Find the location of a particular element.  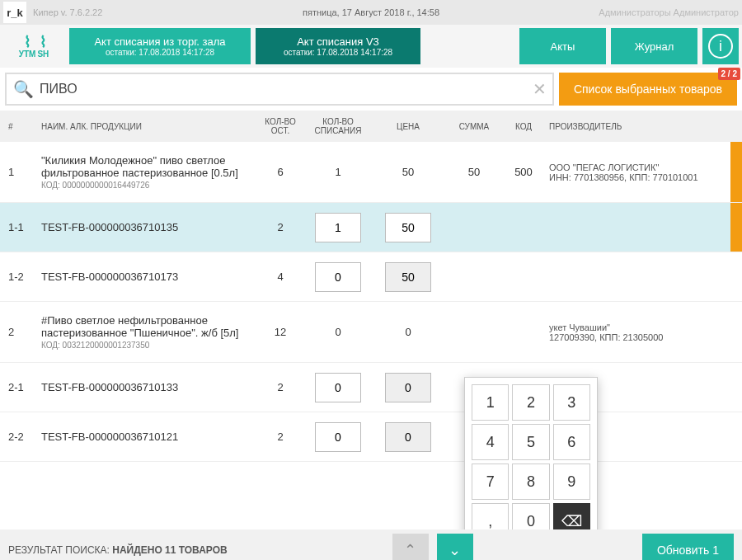

product-name: TEST-FB-000000036710121 is located at coordinates (148, 437).